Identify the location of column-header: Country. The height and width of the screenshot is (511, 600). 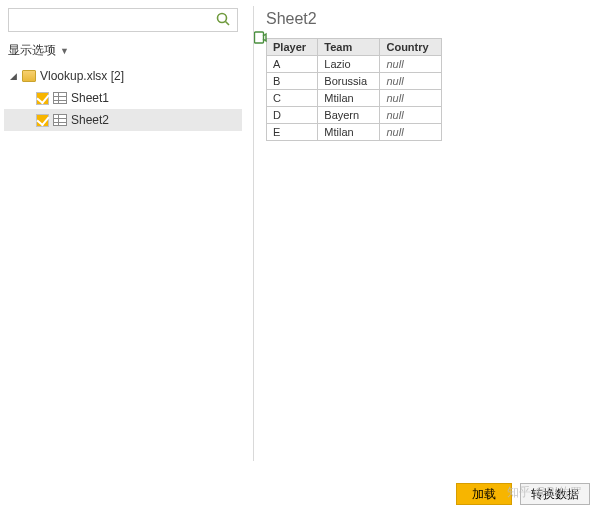
(411, 48).